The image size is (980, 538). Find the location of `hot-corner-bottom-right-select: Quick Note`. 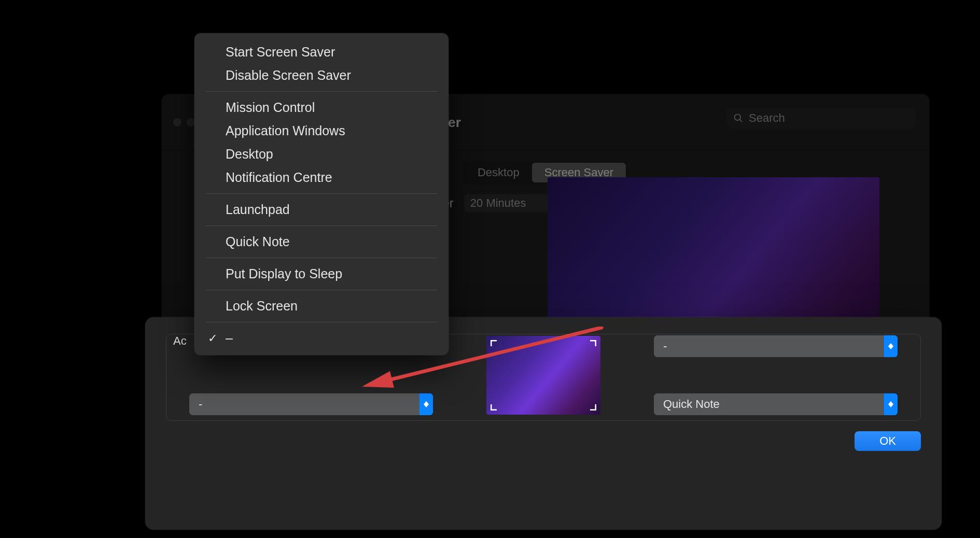

hot-corner-bottom-right-select: Quick Note is located at coordinates (776, 404).